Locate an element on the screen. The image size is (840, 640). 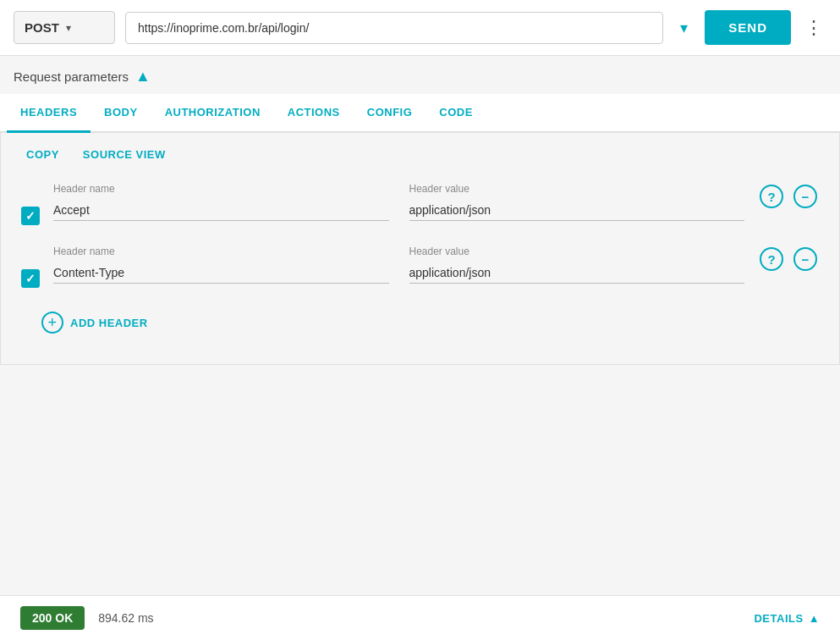
help-icon-1: ? is located at coordinates (771, 196).